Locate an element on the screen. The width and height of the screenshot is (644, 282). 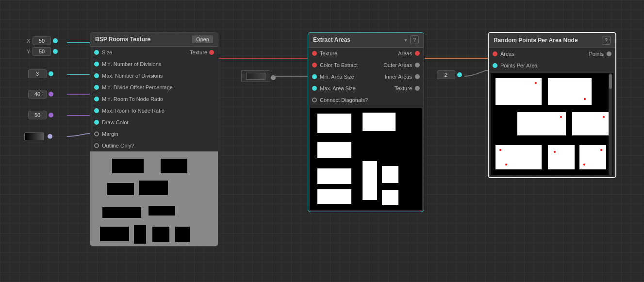
expand-icon: ▼ is located at coordinates (406, 40).